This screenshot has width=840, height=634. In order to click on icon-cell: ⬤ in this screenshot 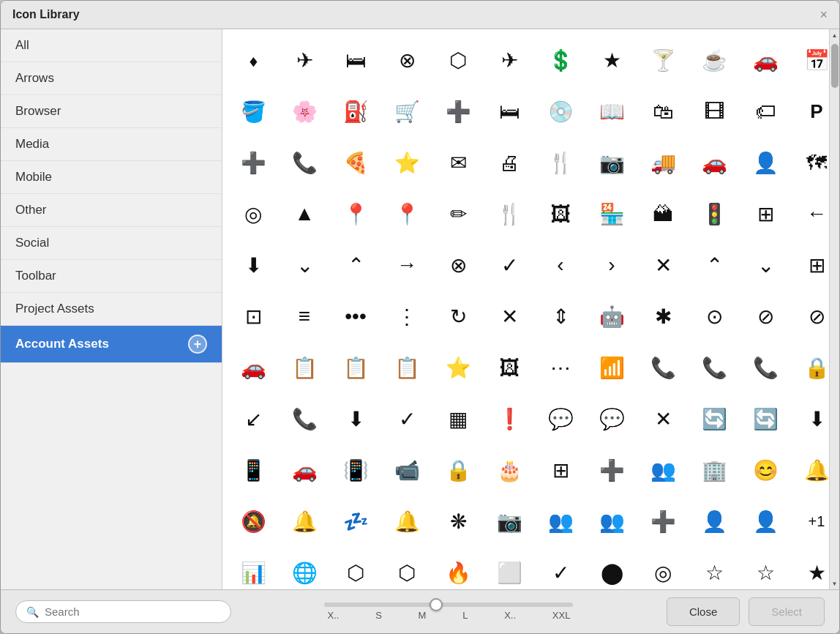, I will do `click(612, 568)`.